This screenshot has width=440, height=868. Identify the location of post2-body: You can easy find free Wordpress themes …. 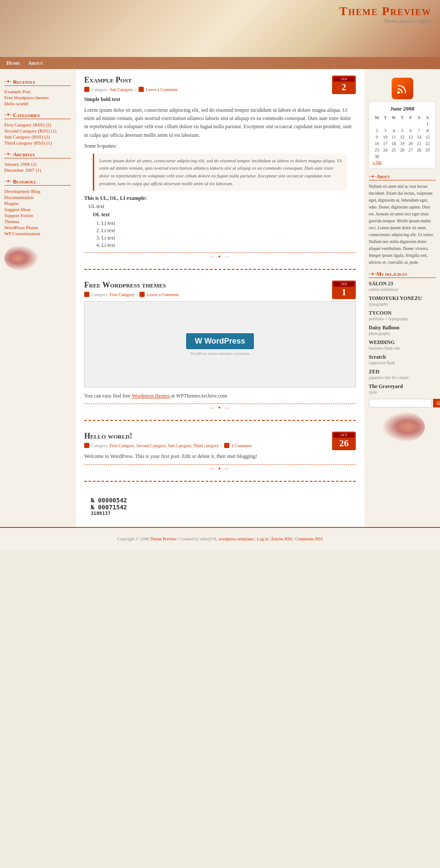
(220, 396).